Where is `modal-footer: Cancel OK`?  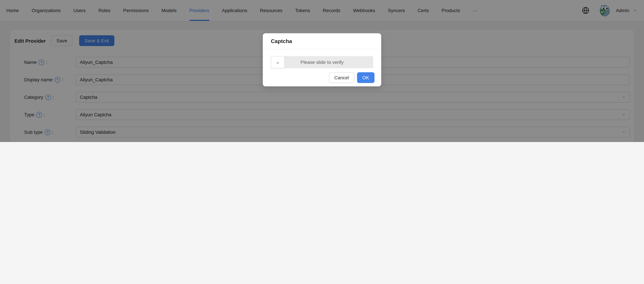
modal-footer: Cancel OK is located at coordinates (322, 77).